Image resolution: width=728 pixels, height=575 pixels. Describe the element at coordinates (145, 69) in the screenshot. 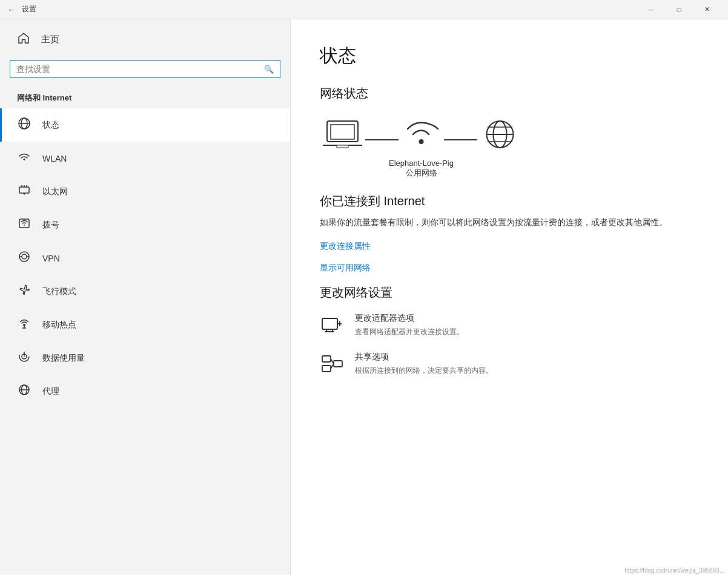

I see `search-box: 🔍` at that location.